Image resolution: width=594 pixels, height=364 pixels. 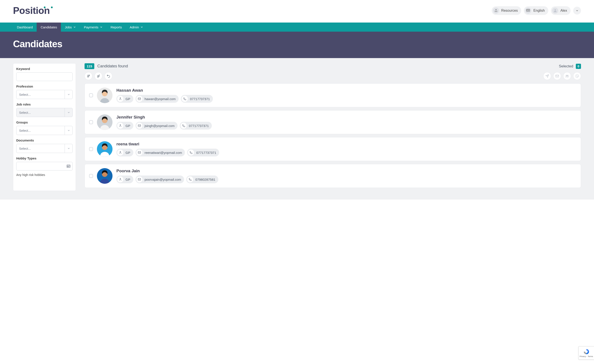 I want to click on undo-icon, so click(x=108, y=76).